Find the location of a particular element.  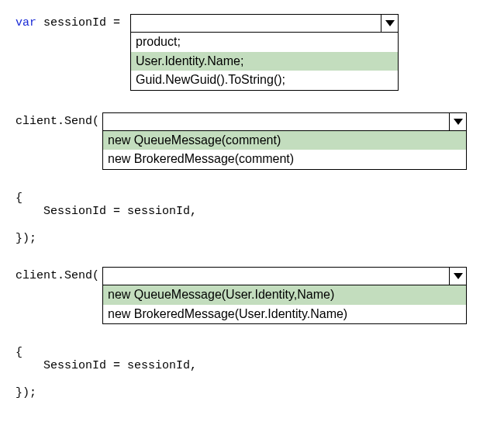

dropdown-send-2: new QueueMessage(User.Identity,Name) new… is located at coordinates (285, 296).